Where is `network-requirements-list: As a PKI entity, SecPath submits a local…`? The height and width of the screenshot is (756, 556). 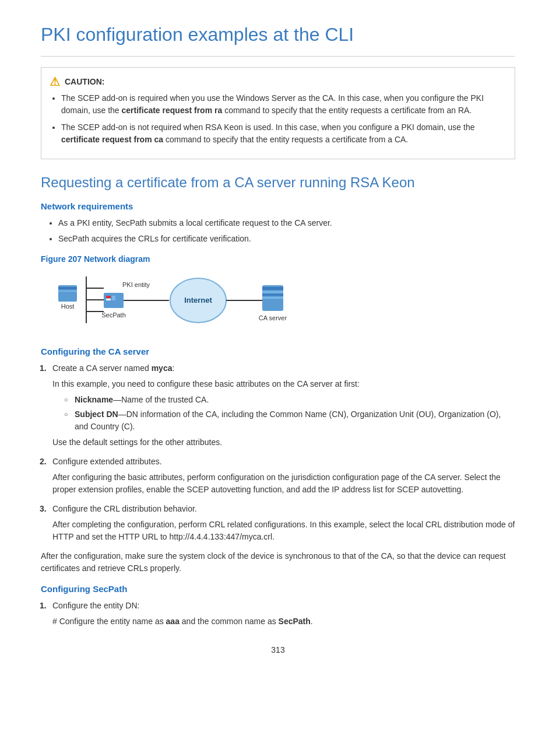 network-requirements-list: As a PKI entity, SecPath submits a local… is located at coordinates (287, 231).